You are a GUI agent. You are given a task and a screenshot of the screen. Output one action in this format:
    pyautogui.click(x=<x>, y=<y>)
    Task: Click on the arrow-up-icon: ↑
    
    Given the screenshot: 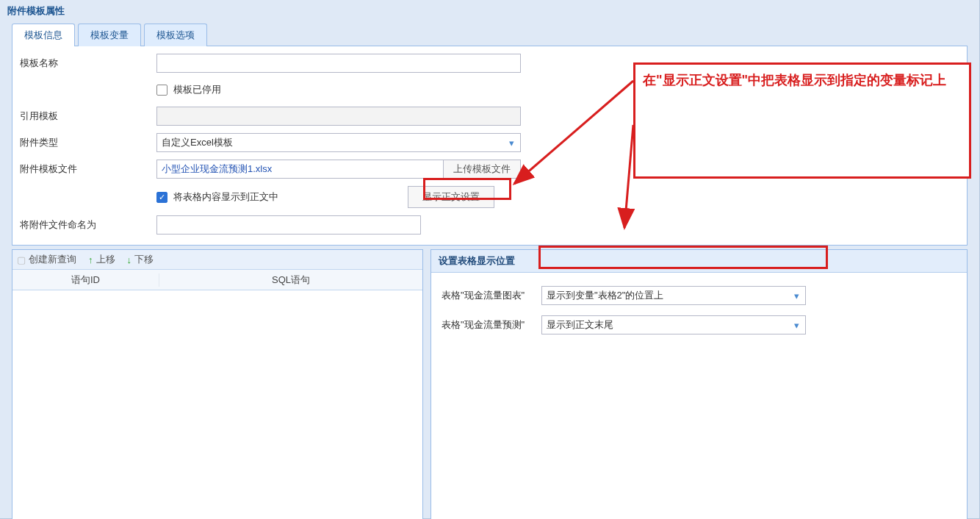 What is the action you would take?
    pyautogui.click(x=91, y=260)
    